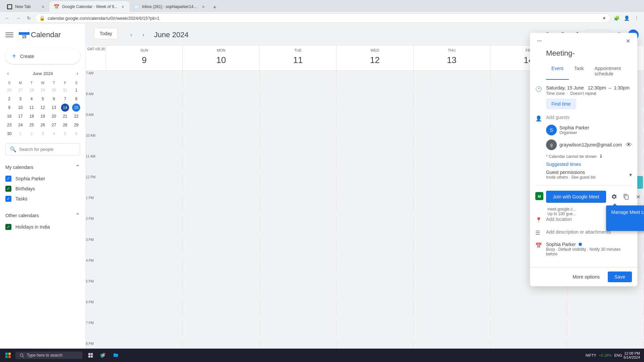 This screenshot has height=362, width=644. I want to click on tab-task: Task, so click(579, 71).